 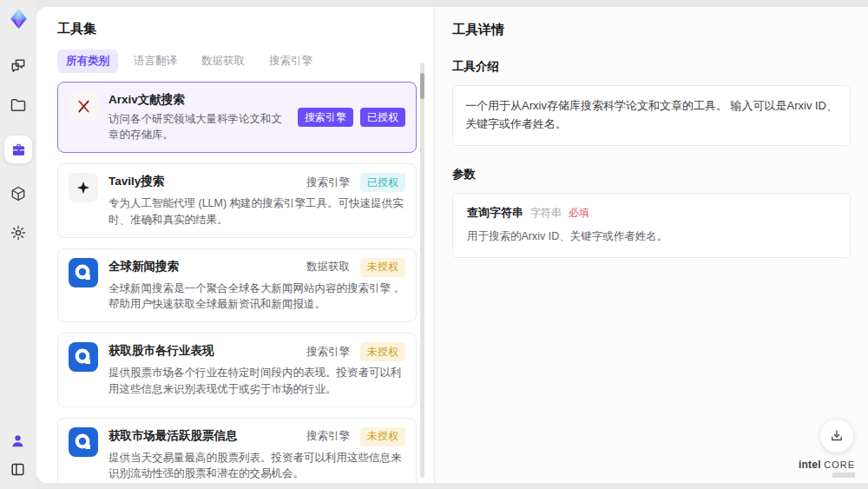 I want to click on list-scrollbar, so click(x=422, y=270).